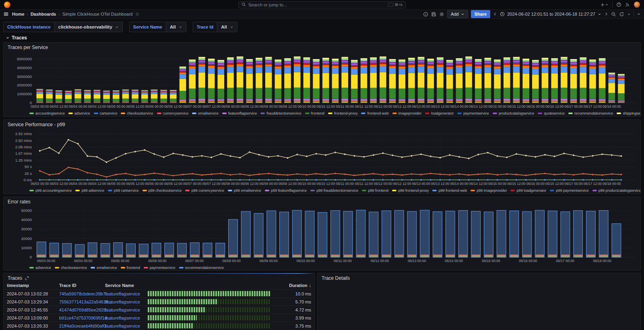 This screenshot has height=330, width=644. Describe the element at coordinates (458, 14) in the screenshot. I see `add-button: Add` at that location.